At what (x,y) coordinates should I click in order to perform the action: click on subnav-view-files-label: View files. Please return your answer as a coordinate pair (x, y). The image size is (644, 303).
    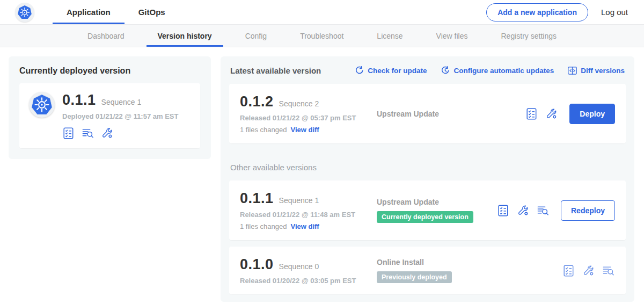
    Looking at the image, I should click on (452, 36).